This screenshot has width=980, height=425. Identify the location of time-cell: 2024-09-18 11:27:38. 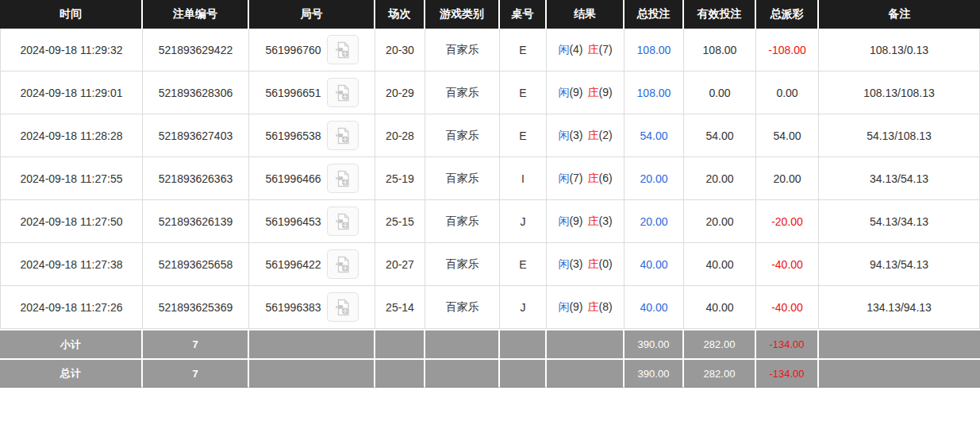
(71, 265).